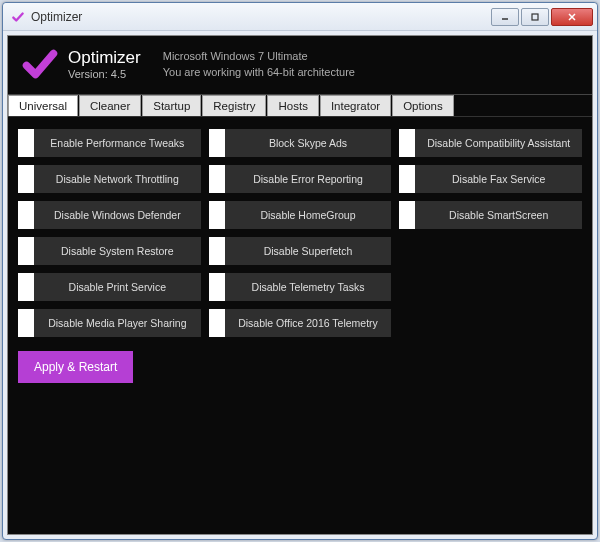 This screenshot has height=542, width=600. What do you see at coordinates (300, 66) in the screenshot?
I see `app-header: Optimizer Version: 4.5 Microsoft Windows…` at bounding box center [300, 66].